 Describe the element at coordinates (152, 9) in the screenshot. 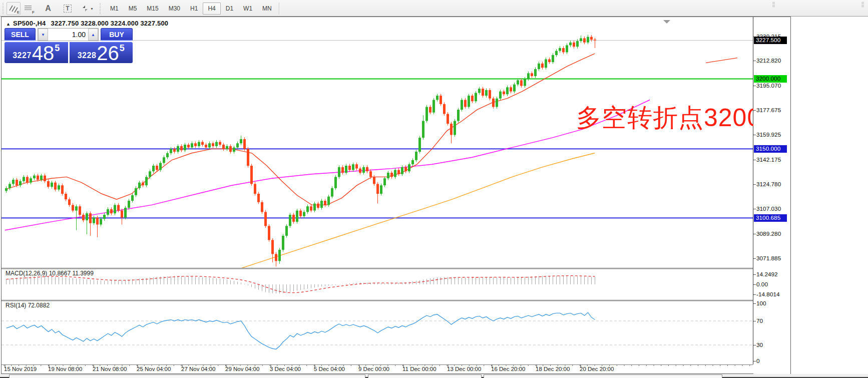

I see `timeframe-button-m15: M15` at that location.